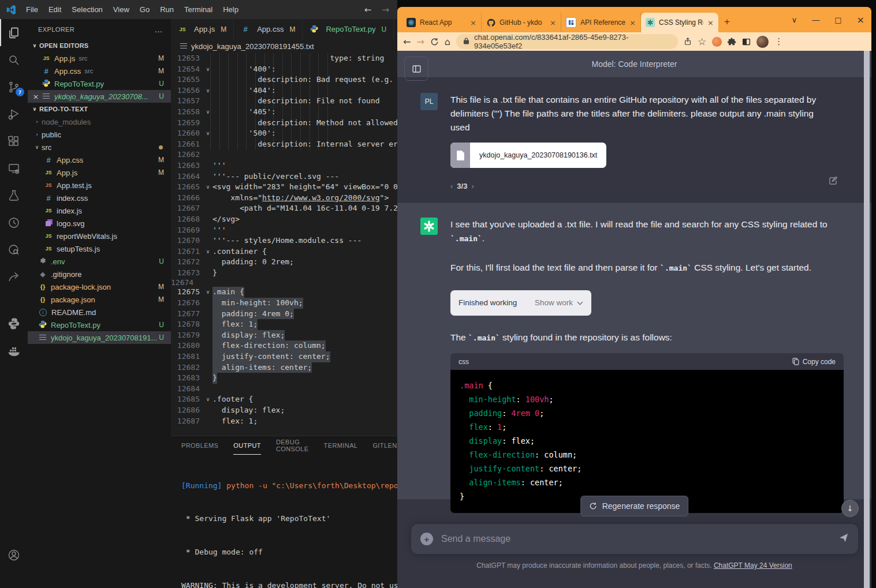  Describe the element at coordinates (14, 141) in the screenshot. I see `extensions-icon` at that location.